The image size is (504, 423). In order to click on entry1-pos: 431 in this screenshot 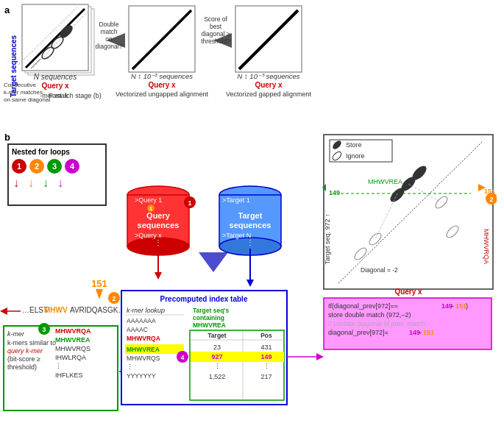, I will do `click(266, 347)`.